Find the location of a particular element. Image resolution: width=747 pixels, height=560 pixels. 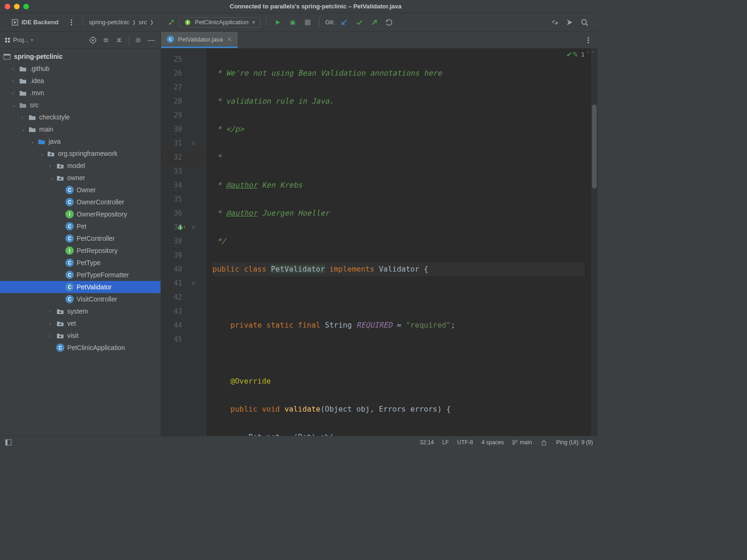

build-icon is located at coordinates (171, 22).